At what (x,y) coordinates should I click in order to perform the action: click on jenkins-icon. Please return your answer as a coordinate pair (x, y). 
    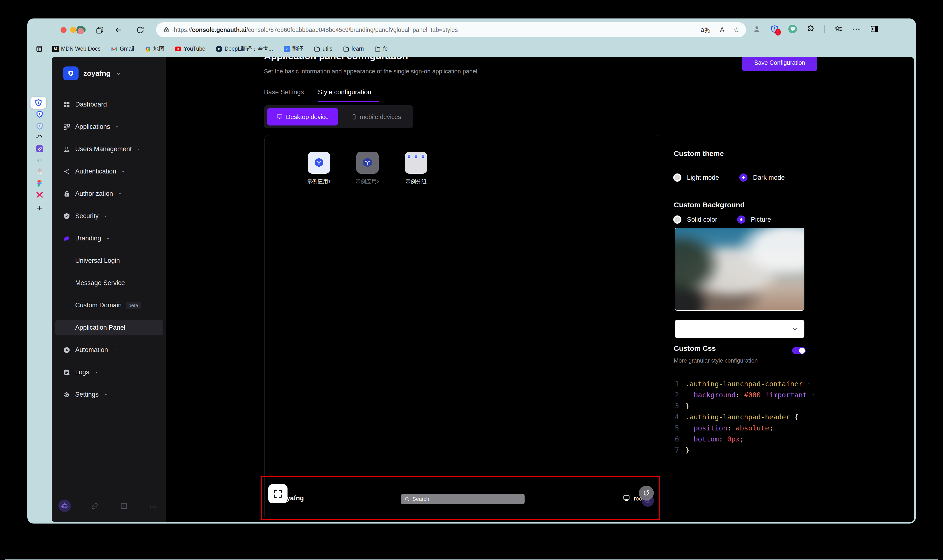
    Looking at the image, I should click on (40, 171).